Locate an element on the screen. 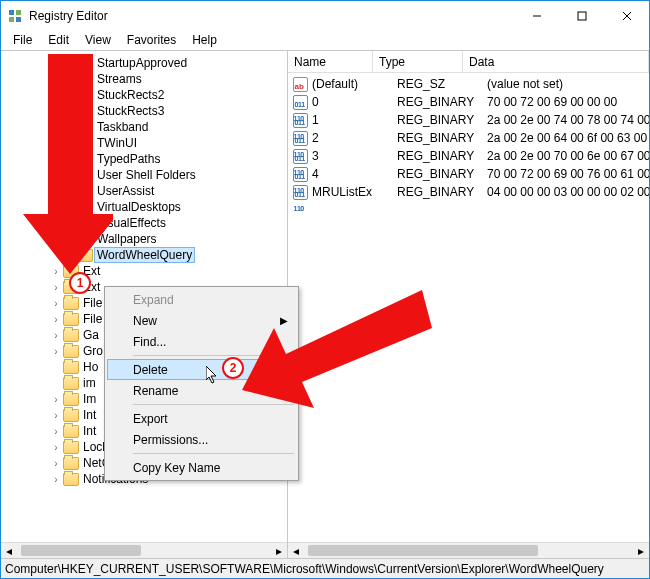  values-list: ab(Default)REG_SZ(value not set)0111100R… is located at coordinates (468, 137).